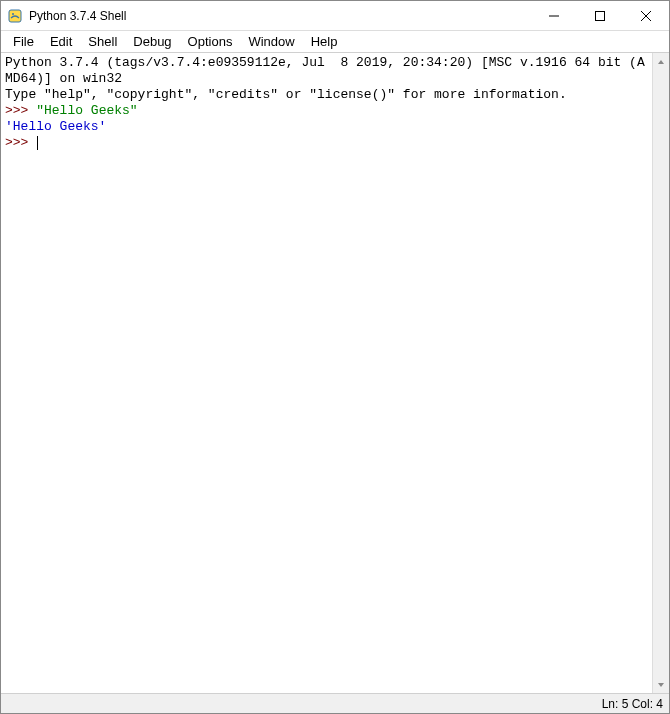 The height and width of the screenshot is (714, 670). I want to click on menu-file: File, so click(24, 42).